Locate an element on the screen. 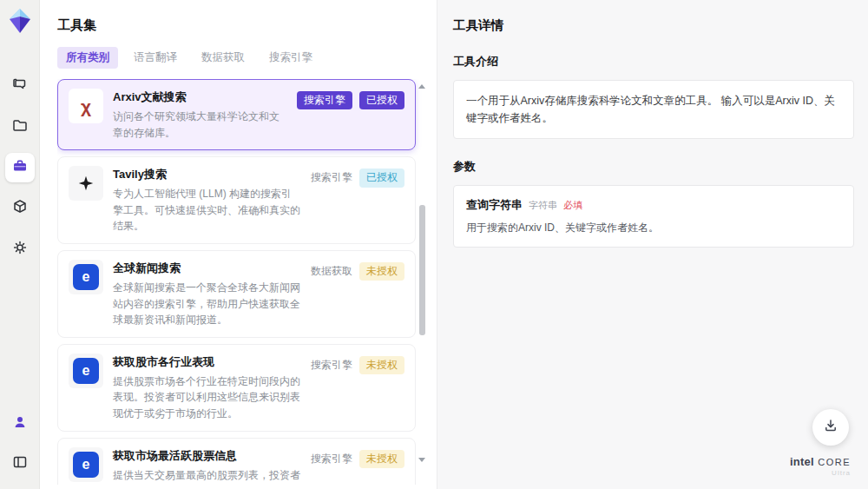  arxiv-logo-icon: χ is located at coordinates (86, 106).